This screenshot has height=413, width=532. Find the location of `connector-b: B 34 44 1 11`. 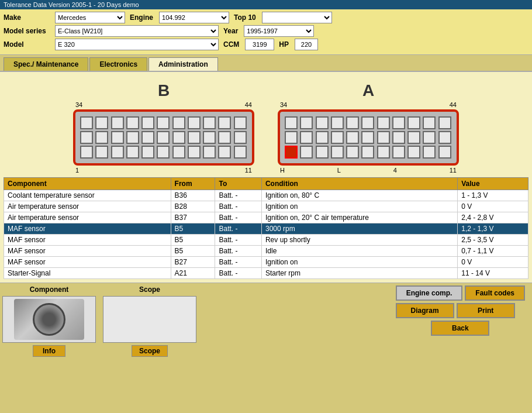

connector-b: B 34 44 1 11 is located at coordinates (164, 128).